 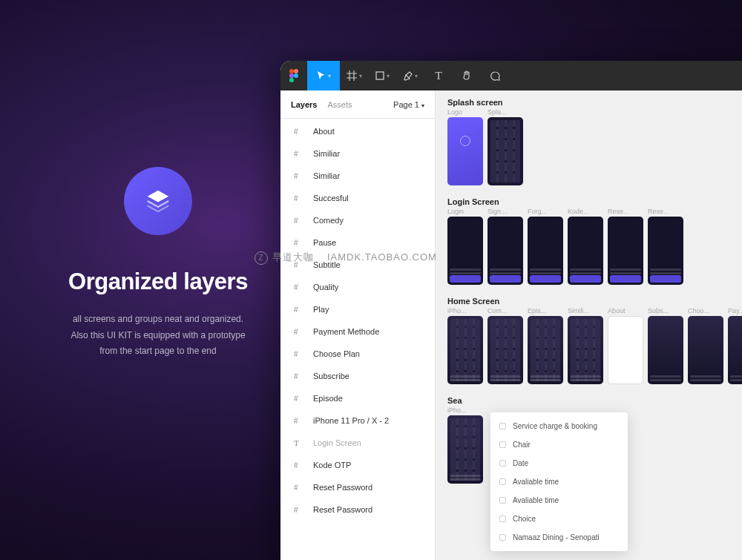 What do you see at coordinates (358, 354) in the screenshot?
I see `layer-row: #Choose Plan` at bounding box center [358, 354].